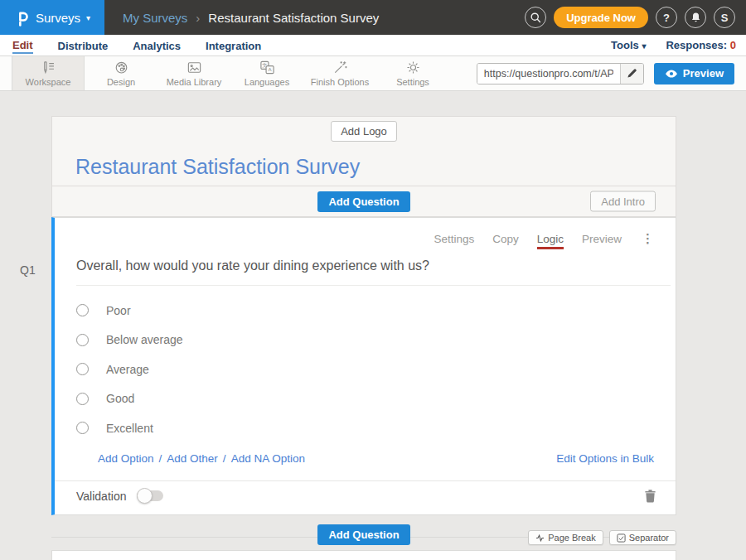 This screenshot has height=560, width=746. What do you see at coordinates (267, 82) in the screenshot?
I see `toolbar-item-label: Languages` at bounding box center [267, 82].